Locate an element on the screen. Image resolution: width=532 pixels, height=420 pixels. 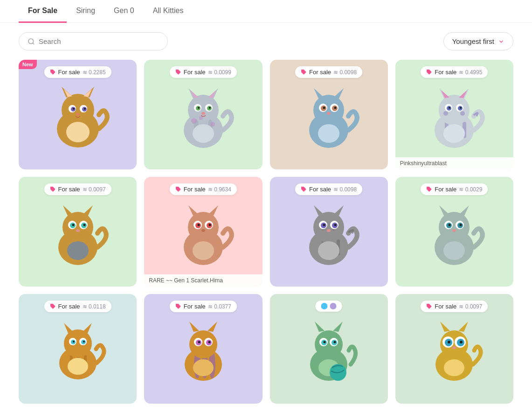
kitty-card: For sale ≋ 0.9634 RARE ~~ Gen 1 Scarlet.… is located at coordinates (203, 231).